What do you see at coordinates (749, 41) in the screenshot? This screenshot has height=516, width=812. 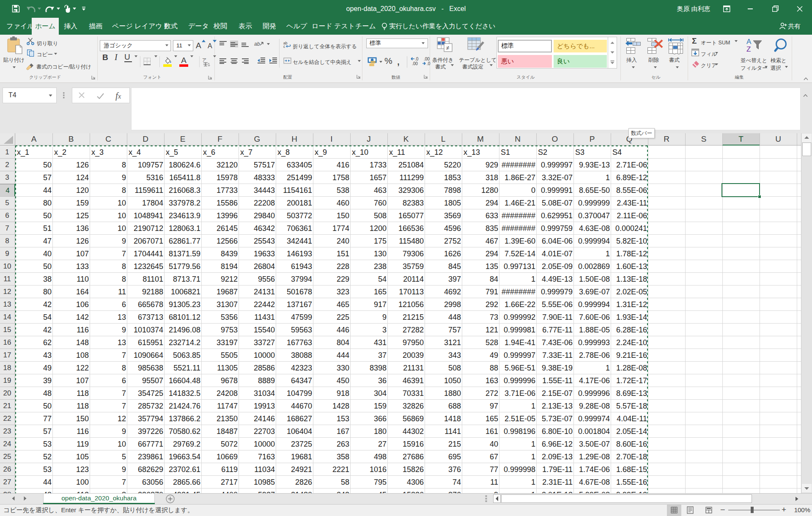 I see `svg-text: A` at bounding box center [749, 41].